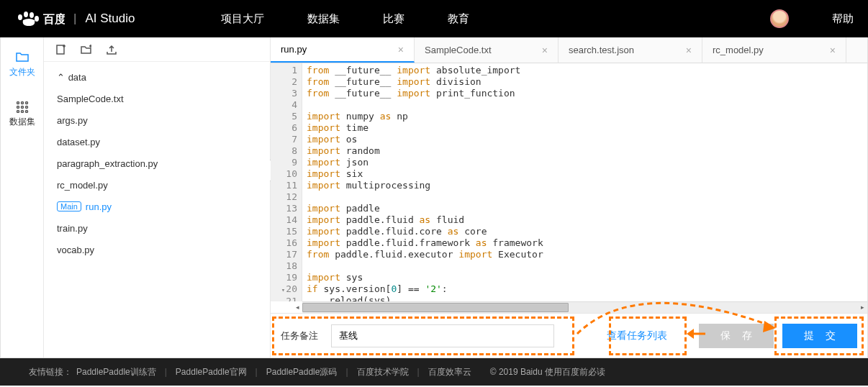 The image size is (868, 387). What do you see at coordinates (157, 250) in the screenshot?
I see `tree-file: vocab.py` at bounding box center [157, 250].